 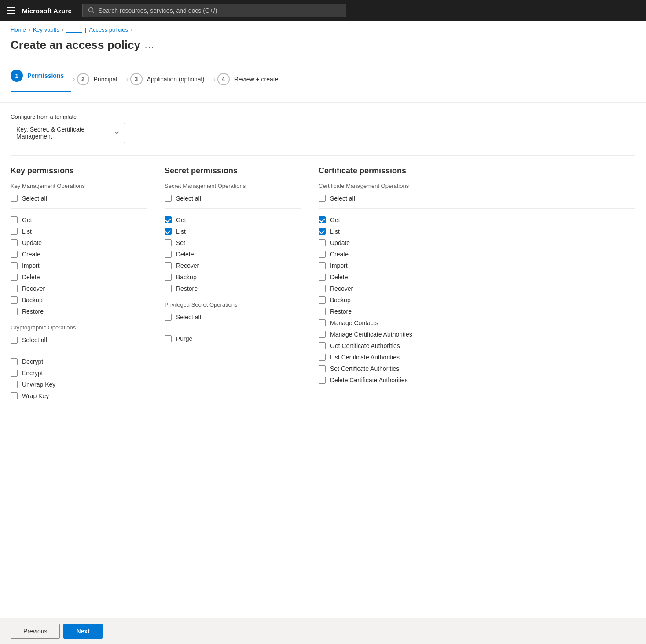 I want to click on cert-mgmt-section-header: Certificate Management Operations, so click(x=477, y=186).